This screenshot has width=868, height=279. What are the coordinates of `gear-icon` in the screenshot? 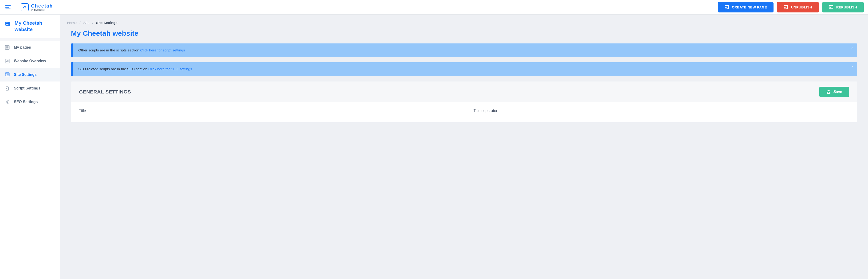 It's located at (7, 102).